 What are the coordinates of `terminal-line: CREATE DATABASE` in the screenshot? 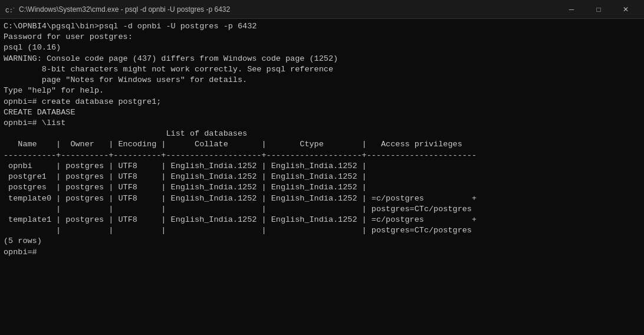 It's located at (322, 113).